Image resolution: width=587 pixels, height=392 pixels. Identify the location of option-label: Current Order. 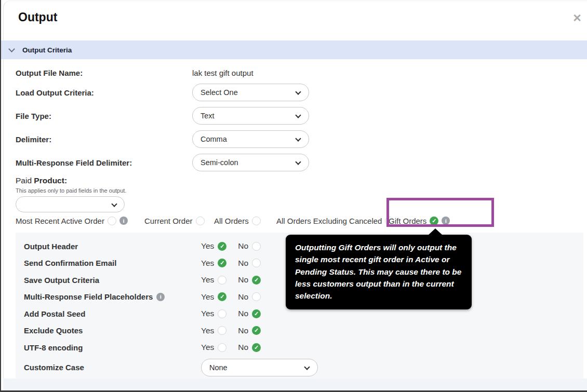
(168, 221).